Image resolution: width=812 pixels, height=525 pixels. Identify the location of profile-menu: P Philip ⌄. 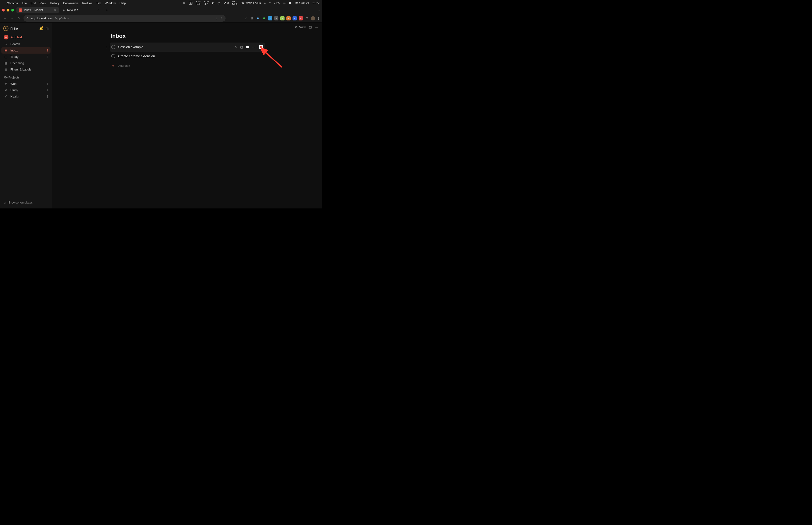
(12, 29).